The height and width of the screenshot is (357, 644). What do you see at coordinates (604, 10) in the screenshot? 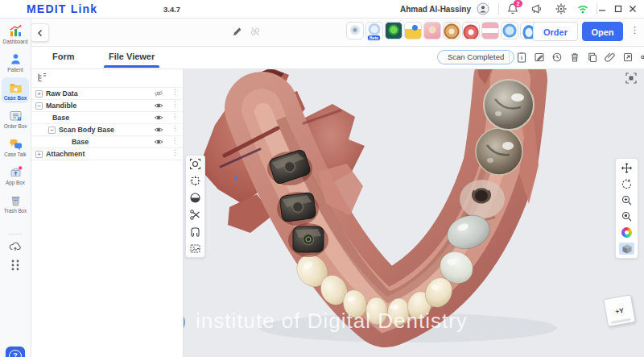
I see `minimize-button` at bounding box center [604, 10].